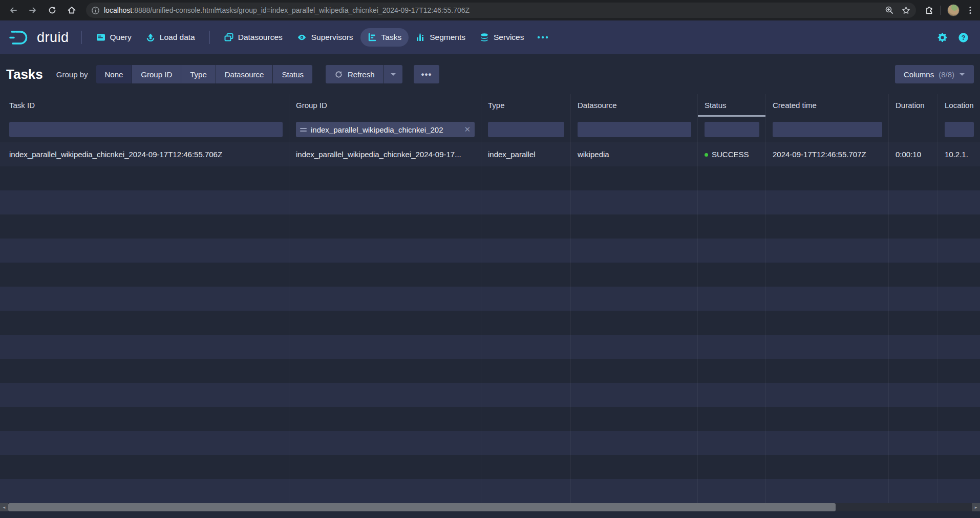  I want to click on browser-toolbar: localhost:8888/unified-console.html#task…, so click(490, 10).